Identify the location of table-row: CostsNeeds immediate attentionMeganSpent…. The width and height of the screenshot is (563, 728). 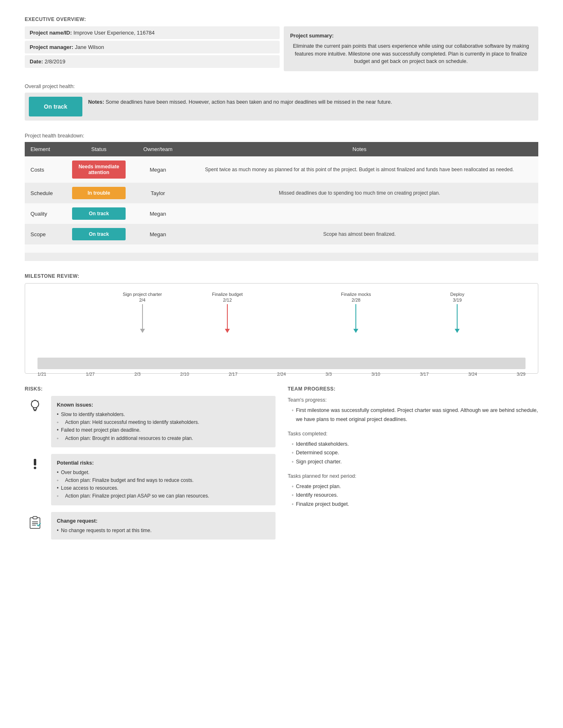
(282, 170).